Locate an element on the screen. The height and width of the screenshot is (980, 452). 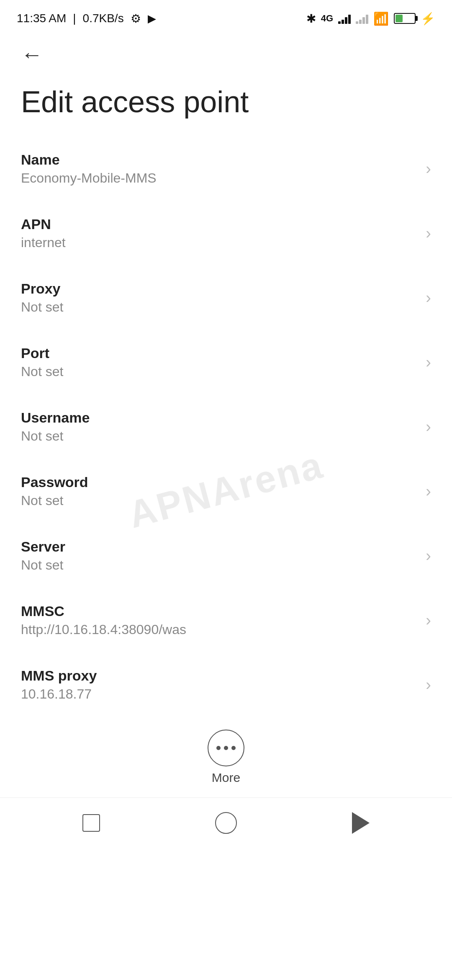
settings-value-port: Not set is located at coordinates (219, 372).